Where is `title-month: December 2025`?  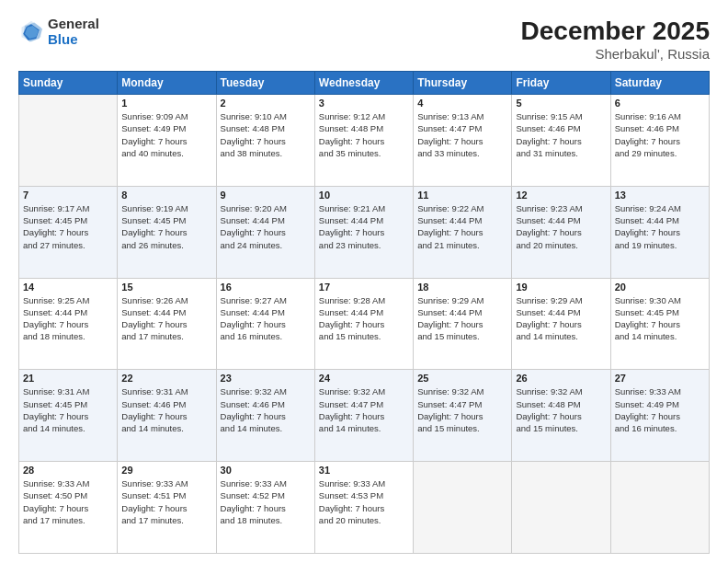 title-month: December 2025 is located at coordinates (616, 31).